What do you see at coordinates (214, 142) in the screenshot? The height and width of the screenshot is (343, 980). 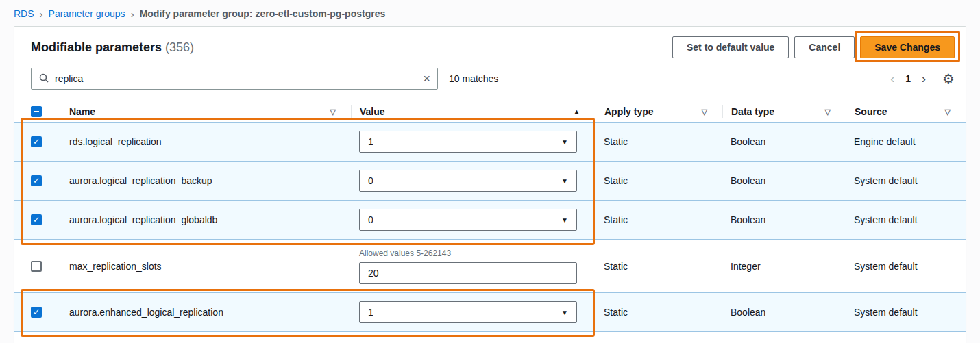 I see `parameter-name: rds.logical_replication` at bounding box center [214, 142].